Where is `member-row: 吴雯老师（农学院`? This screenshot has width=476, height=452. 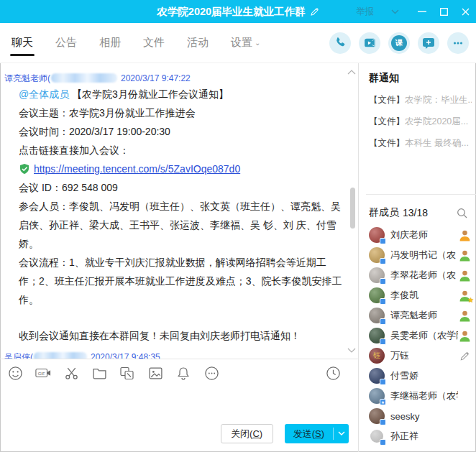 member-row: 吴雯老师（农学院 is located at coordinates (423, 336).